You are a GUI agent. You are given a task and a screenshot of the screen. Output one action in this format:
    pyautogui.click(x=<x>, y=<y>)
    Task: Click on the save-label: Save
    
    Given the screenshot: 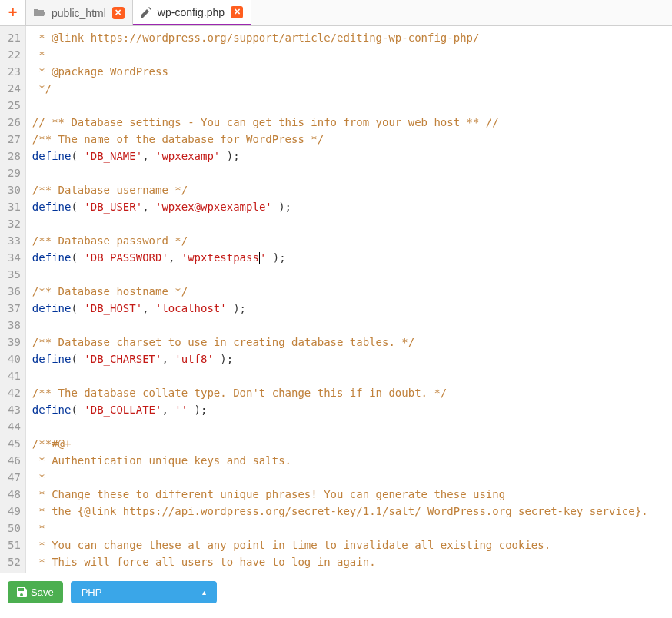 What is the action you would take?
    pyautogui.click(x=42, y=592)
    